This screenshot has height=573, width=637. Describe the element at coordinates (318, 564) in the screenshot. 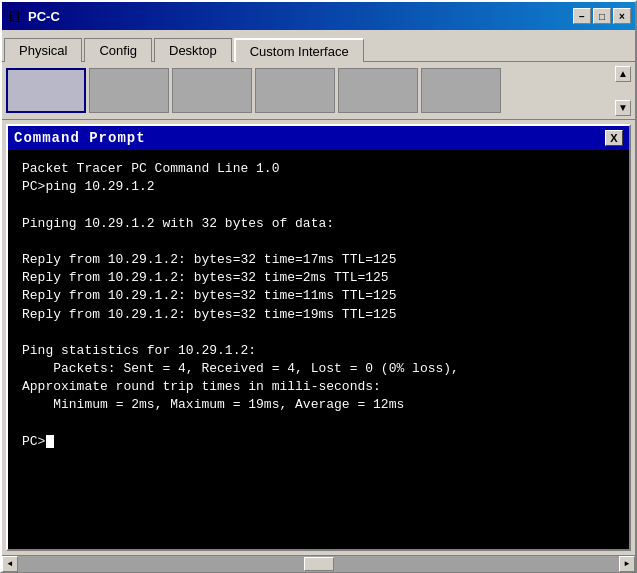

I see `scroll-track` at that location.